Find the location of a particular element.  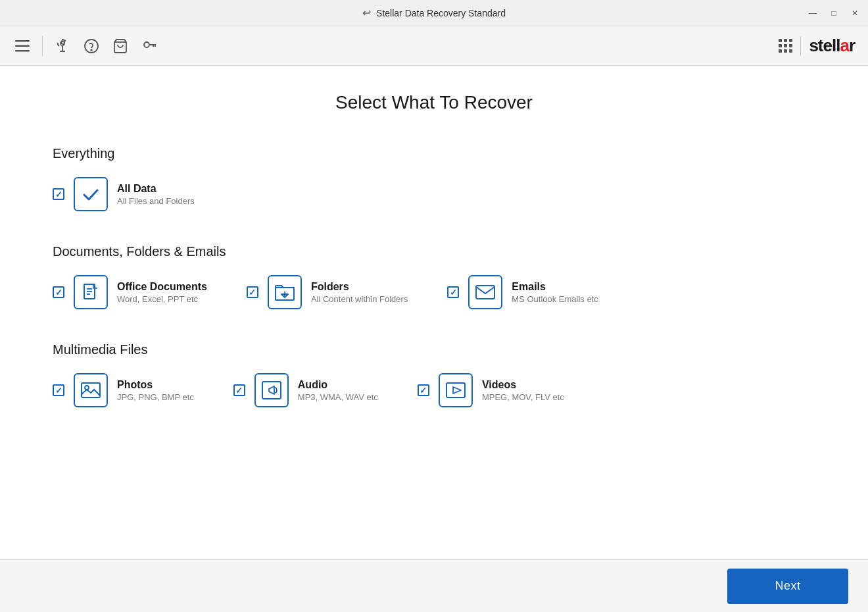

checkbox-office-docs is located at coordinates (59, 292).